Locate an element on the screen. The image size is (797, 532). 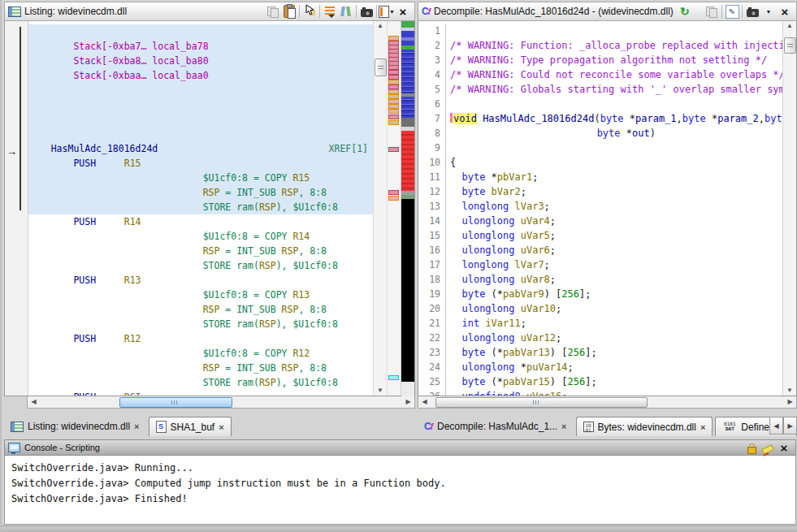
tab-bytes-widevinecdm-dll: 1001Bytes: widevinecdm.dll× is located at coordinates (645, 426).